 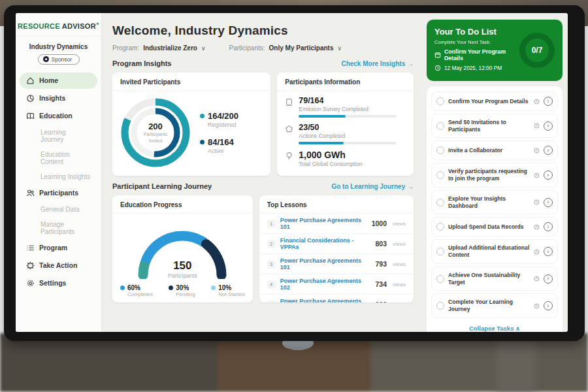 What do you see at coordinates (59, 81) in the screenshot?
I see `sidebar-item-home: Home` at bounding box center [59, 81].